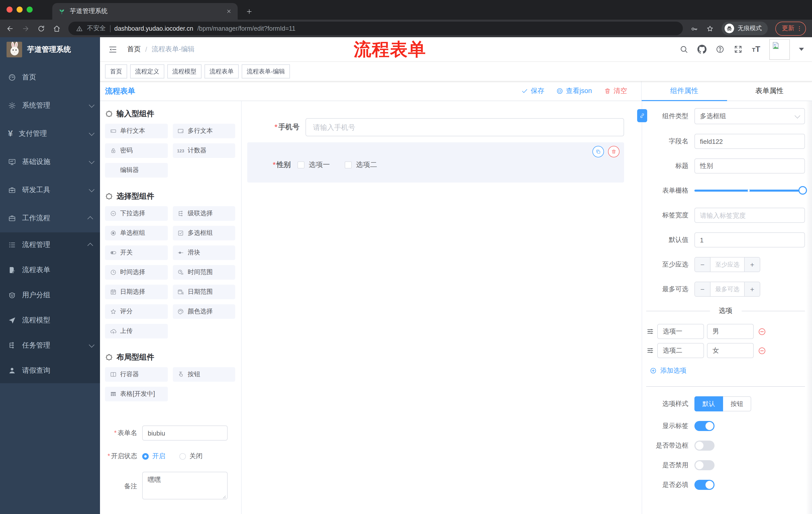 The image size is (812, 514). Describe the element at coordinates (136, 151) in the screenshot. I see `palette-item: 密码` at that location.